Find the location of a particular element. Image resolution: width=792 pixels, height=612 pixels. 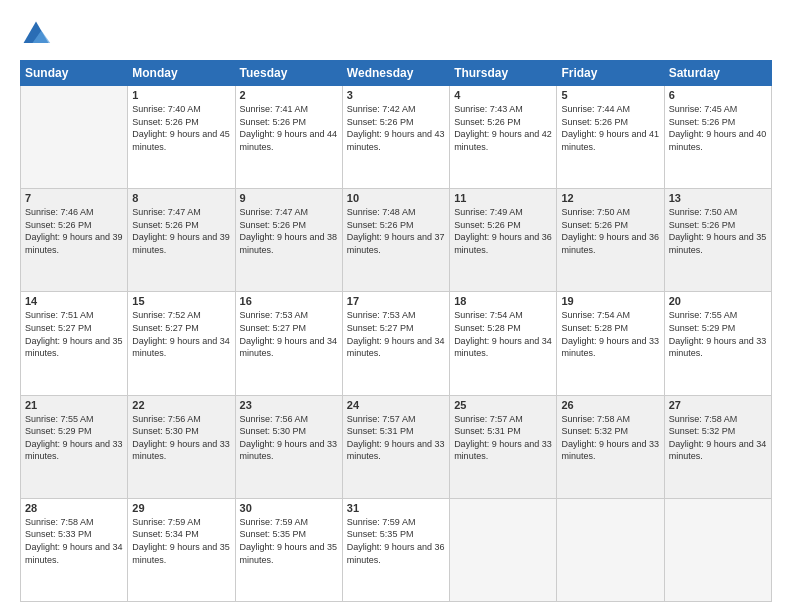

calendar-cell: 23Sunrise: 7:56 AMSunset: 5:30 PMDayligh… is located at coordinates (288, 446).